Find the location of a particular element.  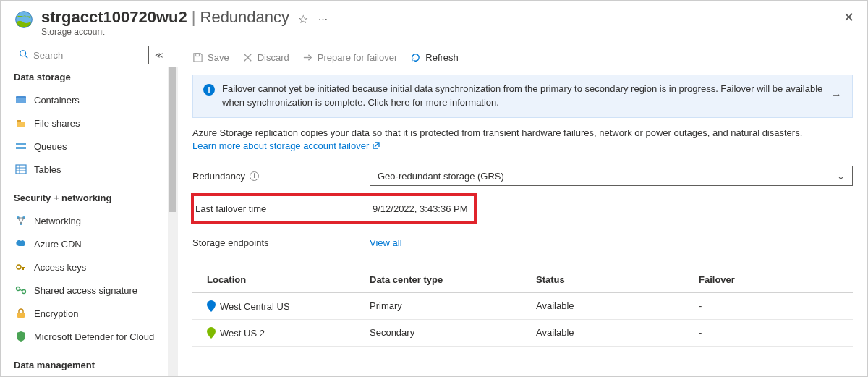

sidebar-item-label: File shares is located at coordinates (57, 123).